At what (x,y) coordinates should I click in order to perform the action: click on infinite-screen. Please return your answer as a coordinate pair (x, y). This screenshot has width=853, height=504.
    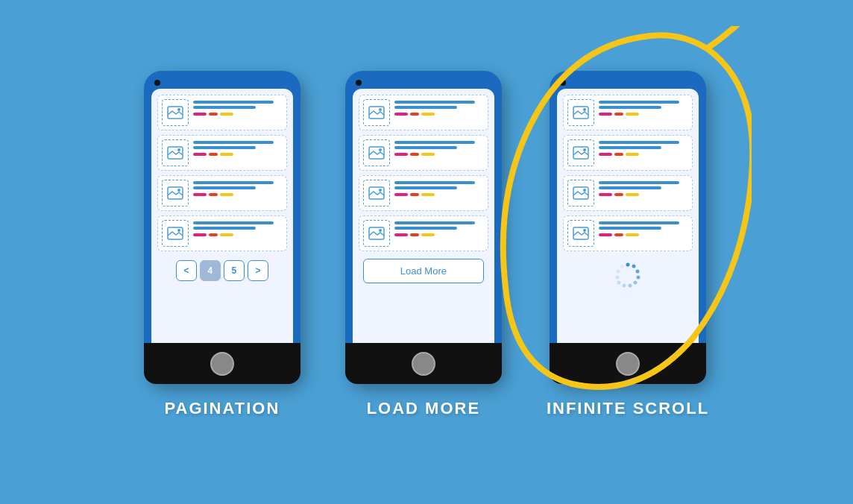
    Looking at the image, I should click on (628, 216).